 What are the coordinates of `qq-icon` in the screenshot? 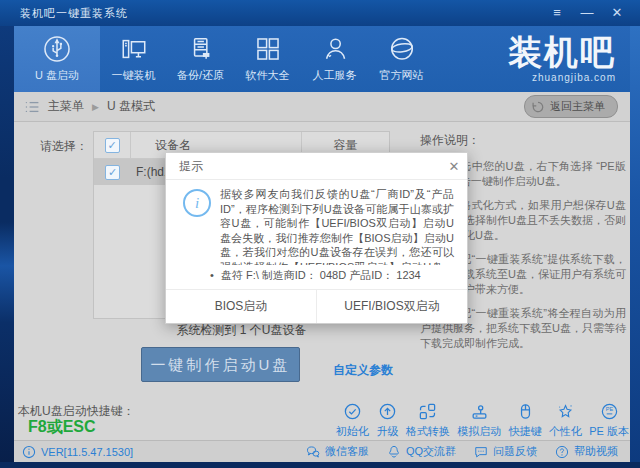 It's located at (394, 452).